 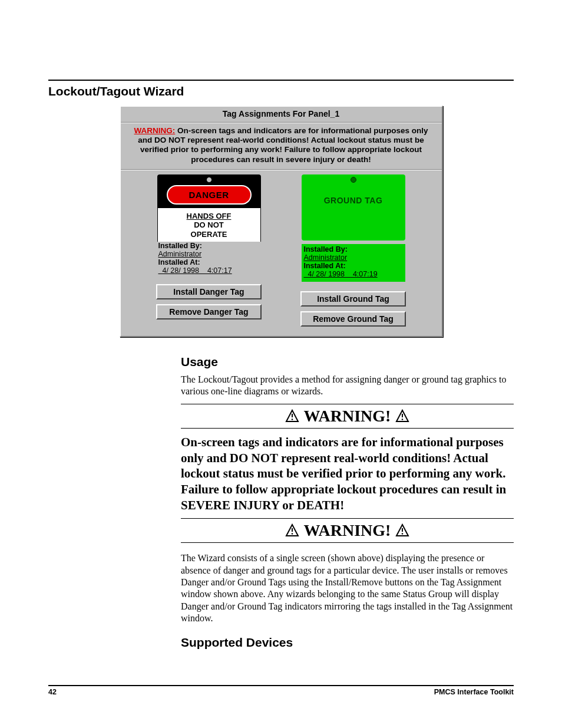 What do you see at coordinates (209, 225) in the screenshot?
I see `do-not-text: DO NOT` at bounding box center [209, 225].